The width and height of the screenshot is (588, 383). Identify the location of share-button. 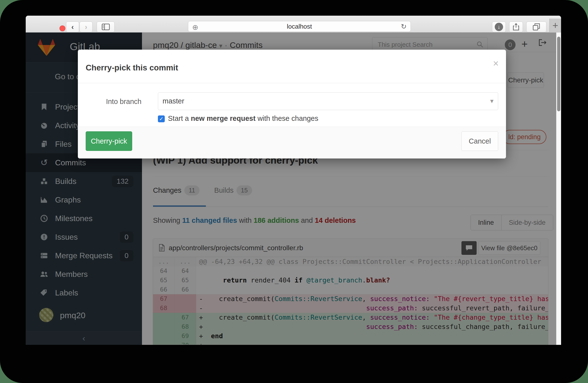
(516, 27).